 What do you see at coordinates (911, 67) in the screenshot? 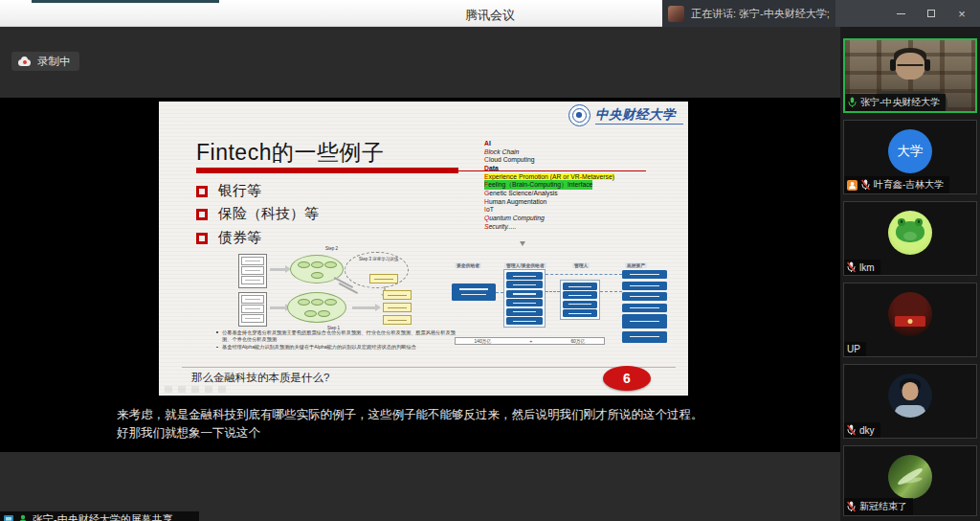
I see `person-silhouette` at bounding box center [911, 67].